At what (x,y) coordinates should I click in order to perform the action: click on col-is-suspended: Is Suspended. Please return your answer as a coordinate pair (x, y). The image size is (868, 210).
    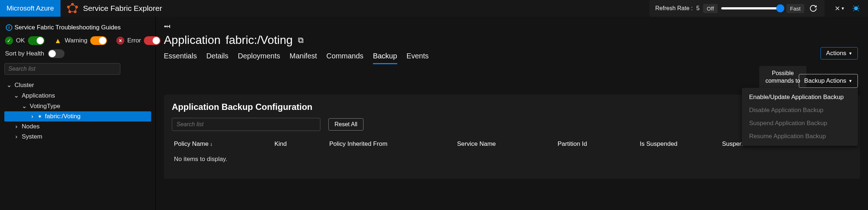
    Looking at the image, I should click on (681, 144).